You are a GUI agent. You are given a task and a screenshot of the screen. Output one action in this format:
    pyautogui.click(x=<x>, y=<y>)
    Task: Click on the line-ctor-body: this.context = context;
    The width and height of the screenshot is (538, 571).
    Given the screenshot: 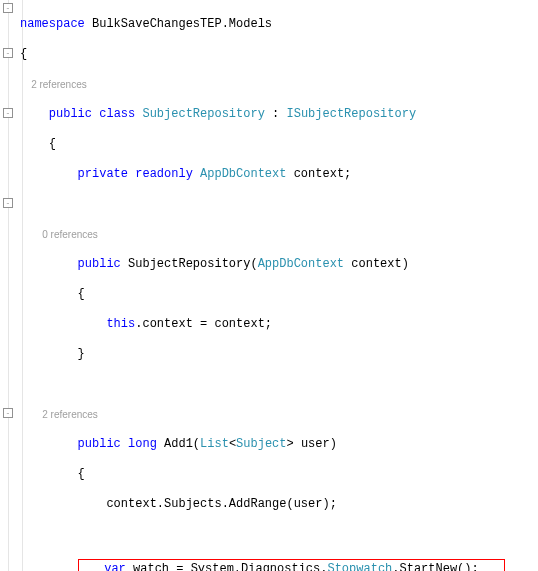 What is the action you would take?
    pyautogui.click(x=262, y=324)
    